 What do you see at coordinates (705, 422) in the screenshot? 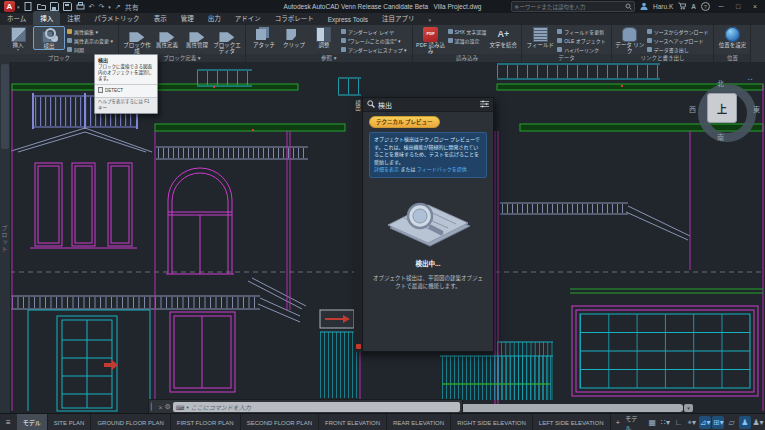
I see `isodraft-icon: ⊿▾` at bounding box center [705, 422].